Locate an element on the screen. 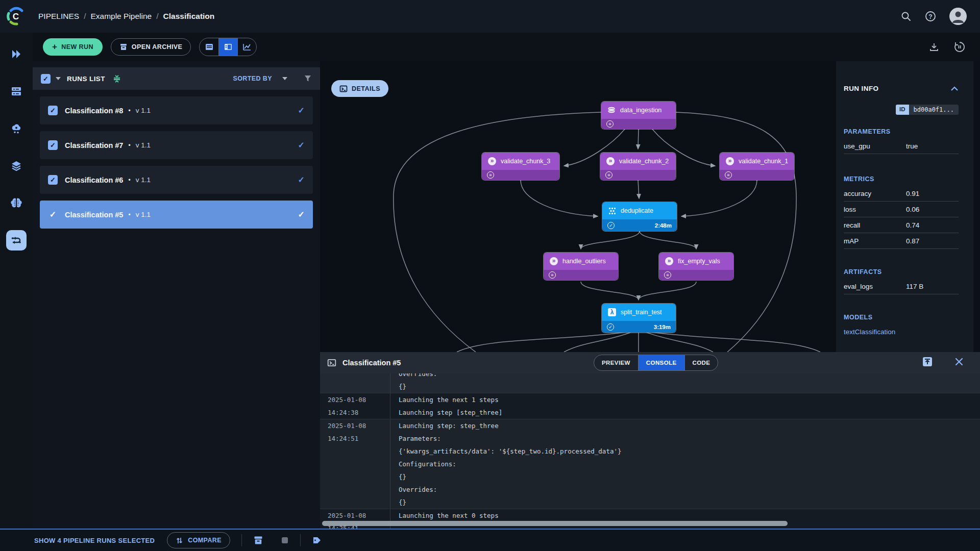 This screenshot has height=551, width=980. process-grid-icon is located at coordinates (612, 211).